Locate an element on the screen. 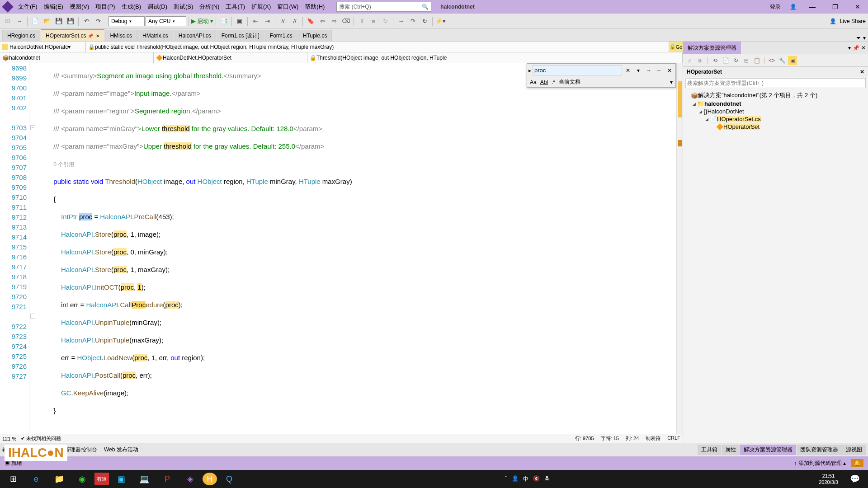 The height and width of the screenshot is (488, 868). config-combo: Debug is located at coordinates (127, 21).